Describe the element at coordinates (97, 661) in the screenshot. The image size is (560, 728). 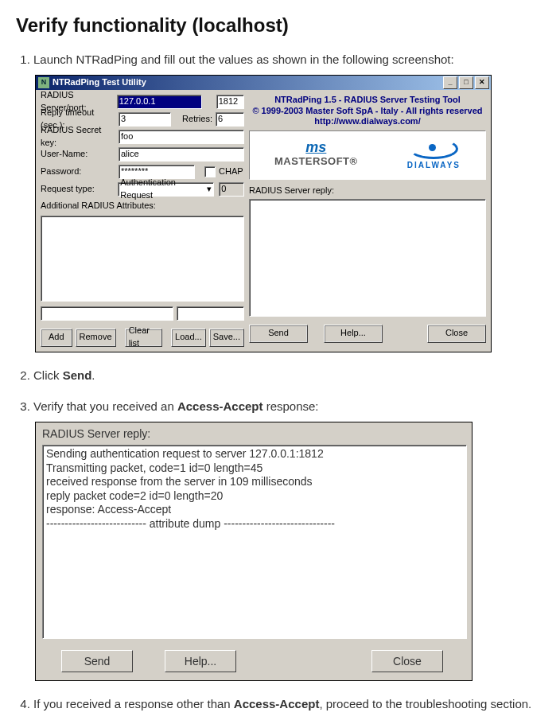
I see `send-button-2: Send` at that location.